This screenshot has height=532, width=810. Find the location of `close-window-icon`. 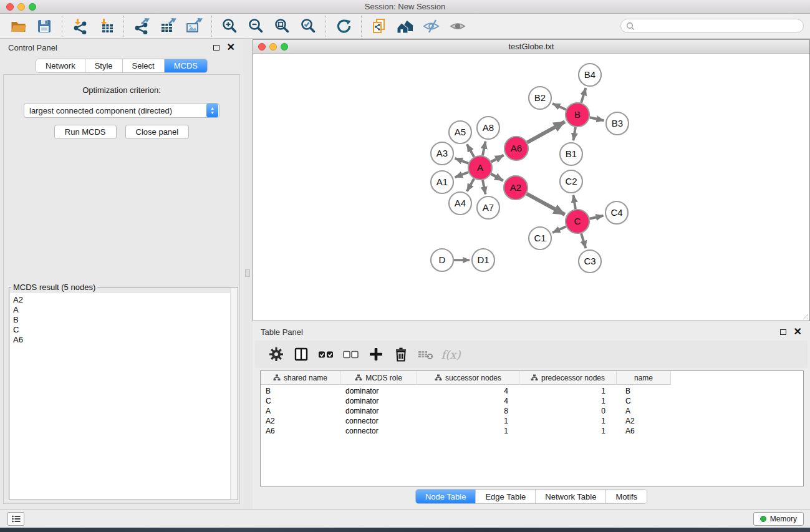

close-window-icon is located at coordinates (10, 7).